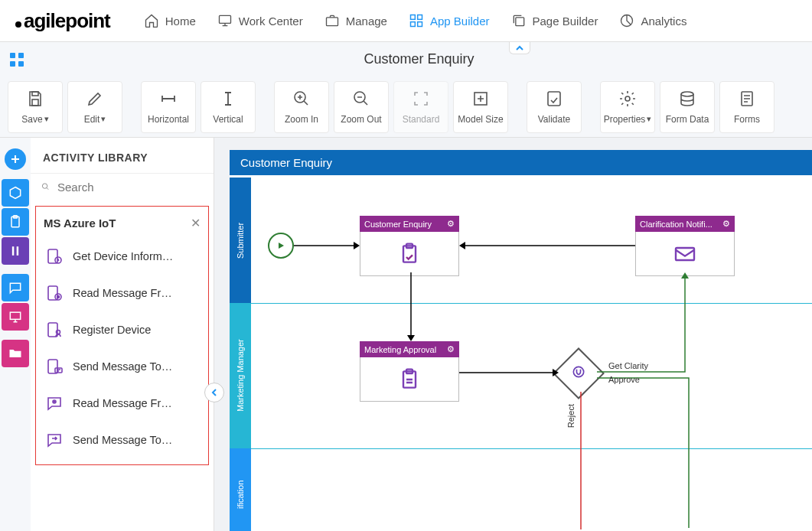 The image size is (812, 531). What do you see at coordinates (677, 224) in the screenshot?
I see `node-title: Clarification Notifi...` at bounding box center [677, 224].